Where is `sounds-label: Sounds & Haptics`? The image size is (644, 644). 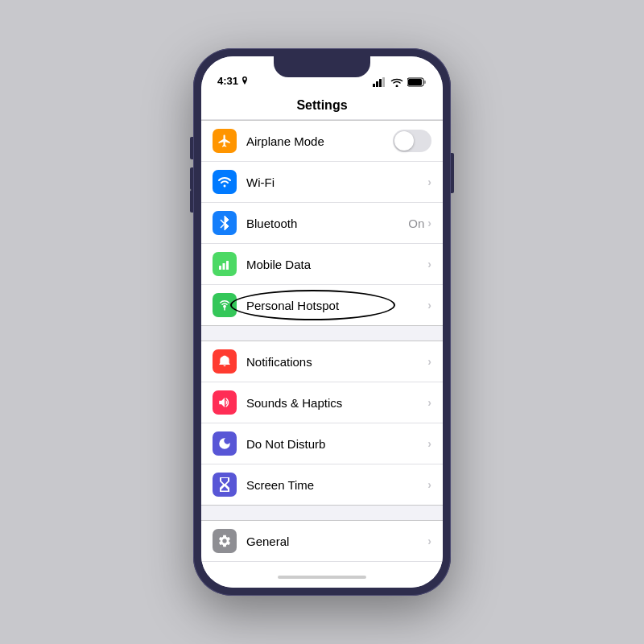
sounds-label: Sounds & Haptics is located at coordinates (336, 402).